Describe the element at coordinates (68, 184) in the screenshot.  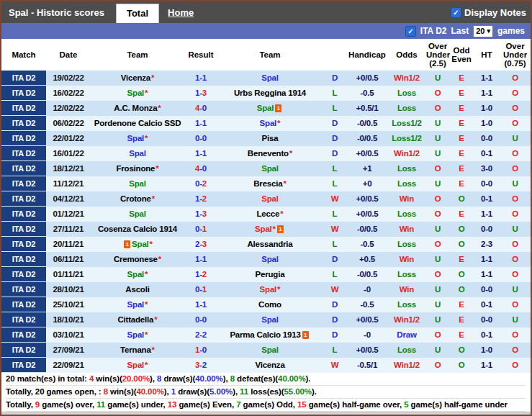
I see `date-cell: 11/12/21` at that location.